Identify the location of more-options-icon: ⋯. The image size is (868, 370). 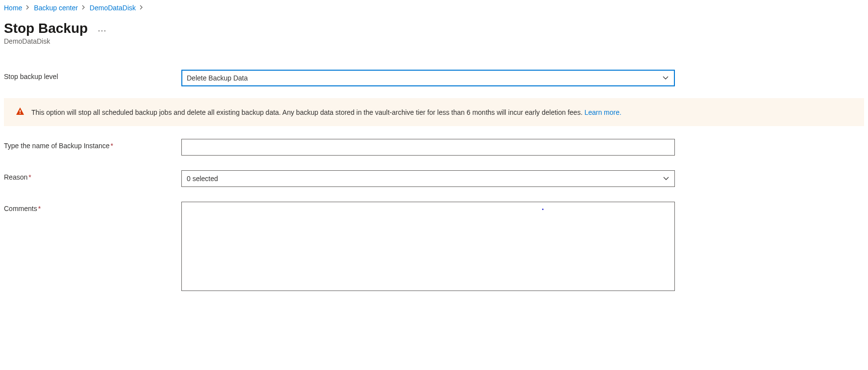
(102, 30).